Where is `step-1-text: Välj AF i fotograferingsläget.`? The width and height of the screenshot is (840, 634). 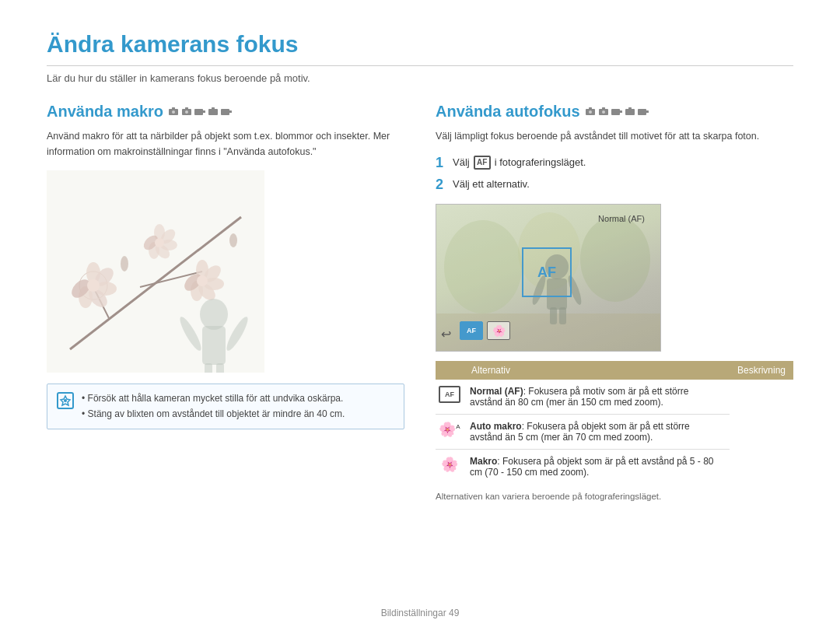 step-1-text: Välj AF i fotograferingsläget. is located at coordinates (520, 163).